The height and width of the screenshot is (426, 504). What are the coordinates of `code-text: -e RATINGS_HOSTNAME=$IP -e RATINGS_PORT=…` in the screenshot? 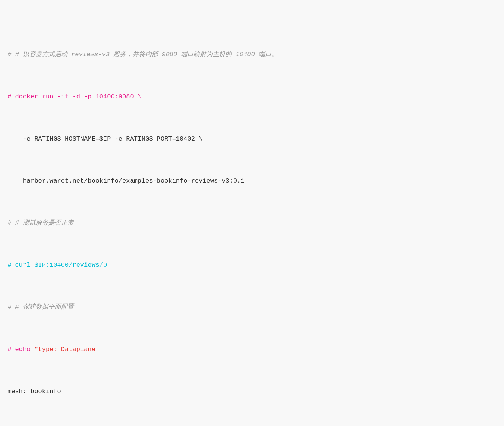 It's located at (105, 139).